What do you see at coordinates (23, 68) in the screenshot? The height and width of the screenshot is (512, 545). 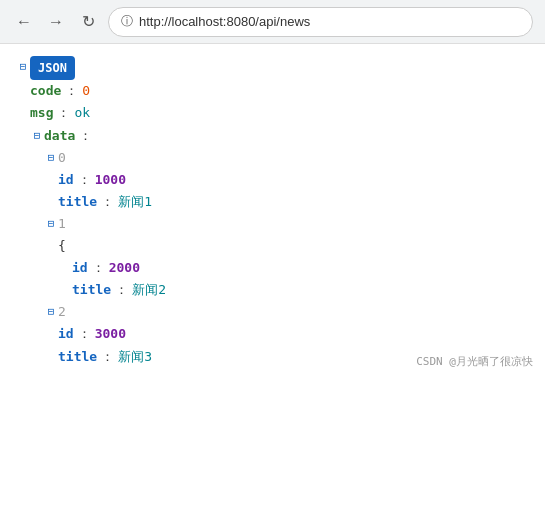 I see `root-toggle: ⊟` at bounding box center [23, 68].